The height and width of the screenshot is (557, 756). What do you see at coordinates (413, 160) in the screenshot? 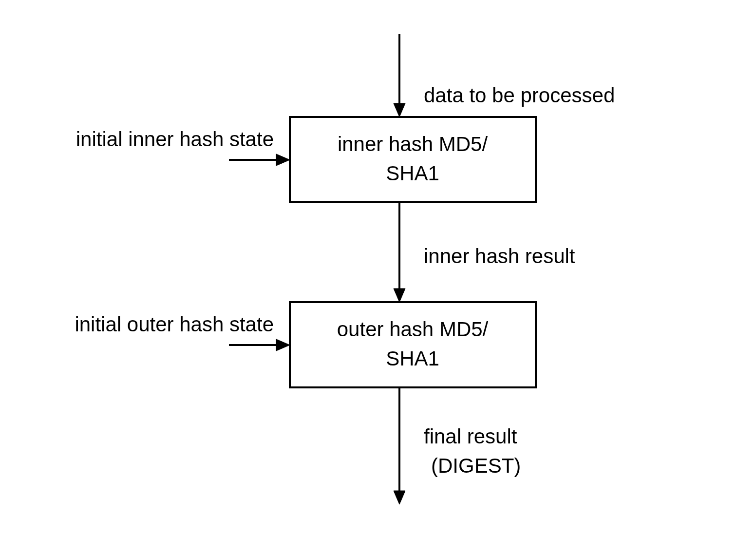
I see `inner-hash-box` at bounding box center [413, 160].